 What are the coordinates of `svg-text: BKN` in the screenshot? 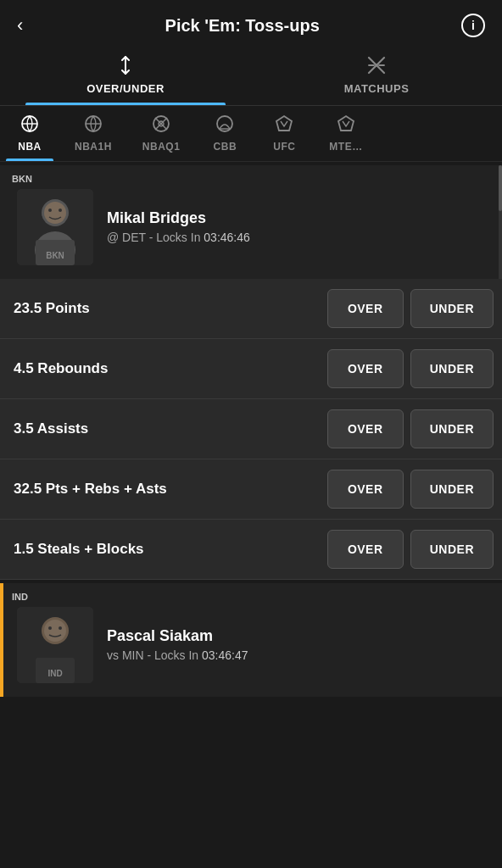 It's located at (55, 256).